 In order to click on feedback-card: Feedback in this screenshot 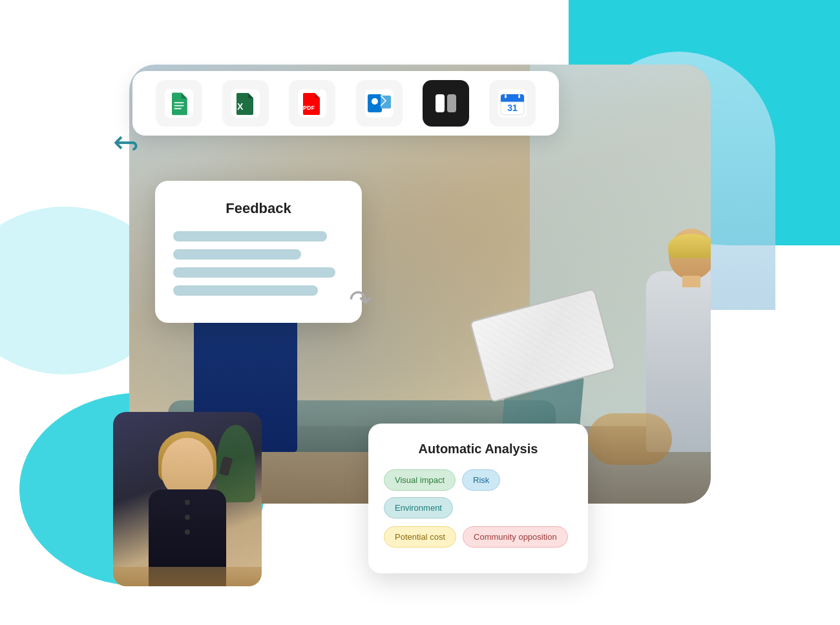, I will do `click(258, 252)`.